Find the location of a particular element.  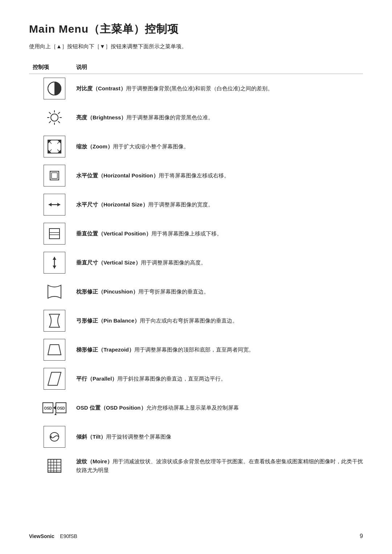

desc-contrast: 对比度（Contrast）用于调整图像背景(黑色位准)和前景（白色位准)之间的差… is located at coordinates (220, 89).